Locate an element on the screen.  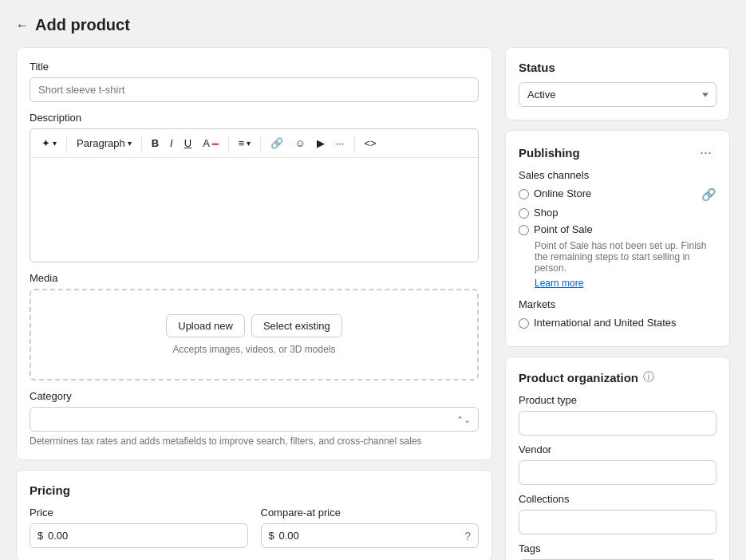
channel-radio-online-store is located at coordinates (523, 195).